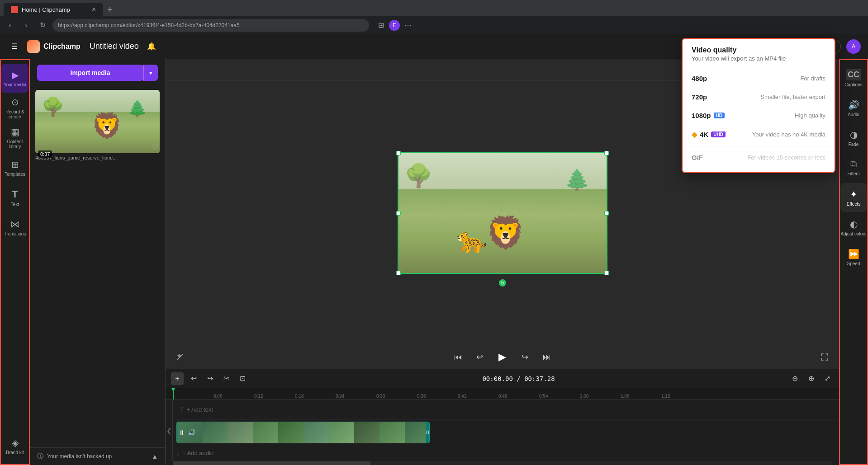 The image size is (868, 465). I want to click on add-audio-btn: ♪ + Add audio, so click(195, 453).